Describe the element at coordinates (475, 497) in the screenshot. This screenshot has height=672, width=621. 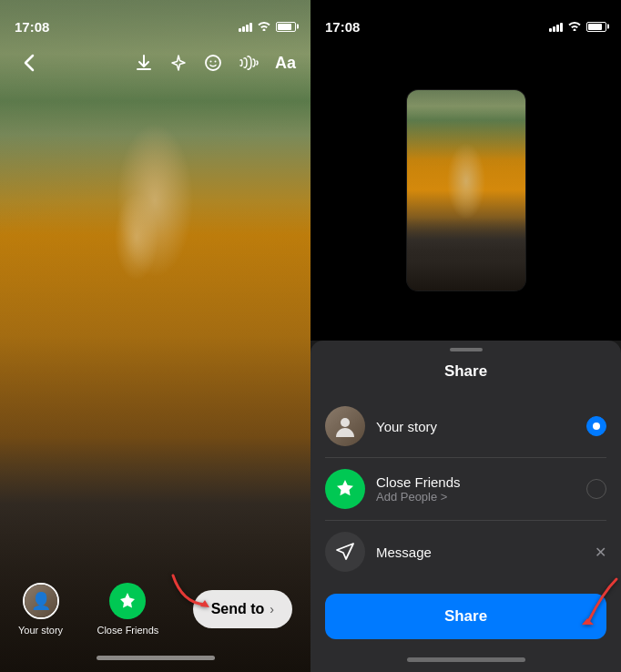
I see `close-friends-subtitle: Add People >` at that location.